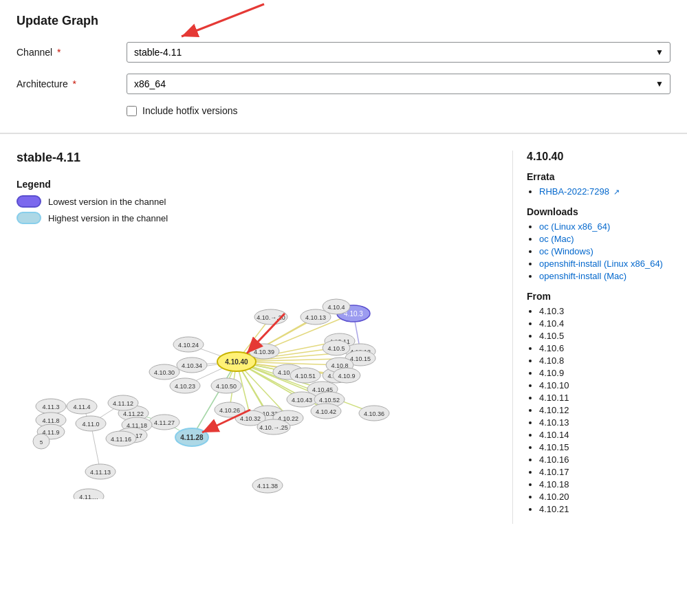  I want to click on channel-row: Channel * stable-4.11 stable-4.10 fast-4…, so click(344, 52).